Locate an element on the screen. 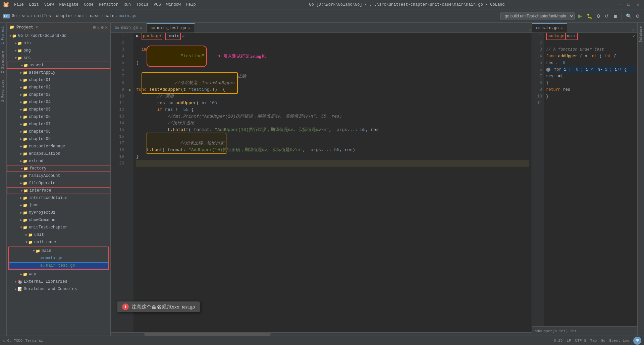  tree-bin: ▶ 📁 bin is located at coordinates (58, 43).